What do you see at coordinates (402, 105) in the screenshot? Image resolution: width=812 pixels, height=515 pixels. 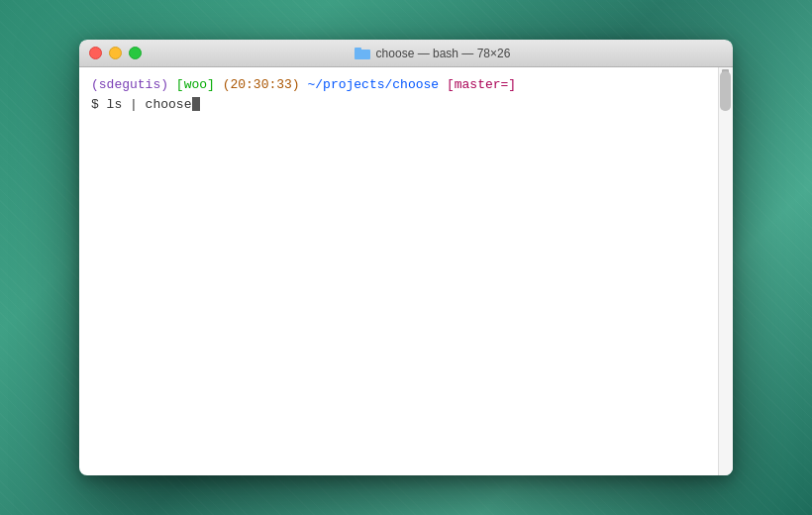 I see `command-line: $ ls | choose` at bounding box center [402, 105].